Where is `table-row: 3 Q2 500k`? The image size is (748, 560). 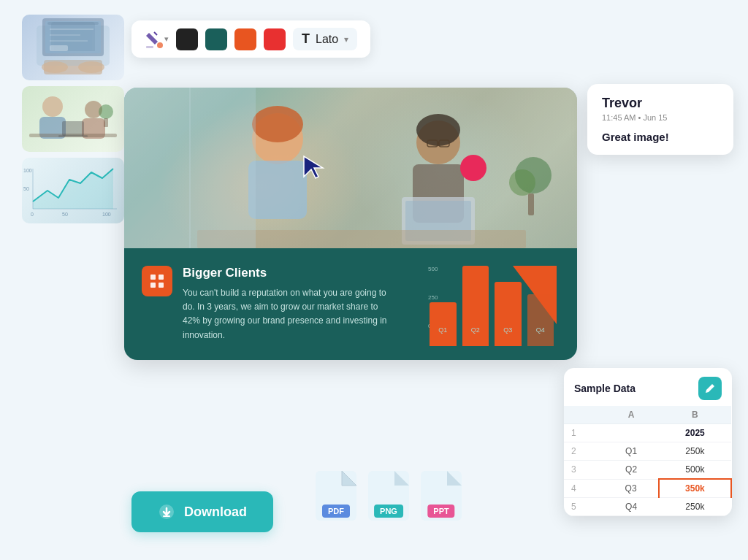
table-row: 3 Q2 500k is located at coordinates (647, 470).